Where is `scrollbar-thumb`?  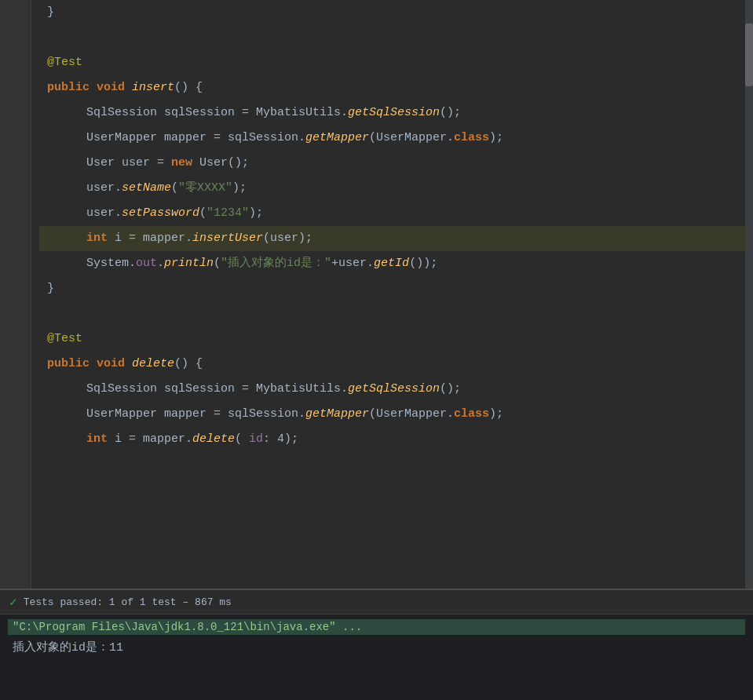 scrollbar-thumb is located at coordinates (749, 55).